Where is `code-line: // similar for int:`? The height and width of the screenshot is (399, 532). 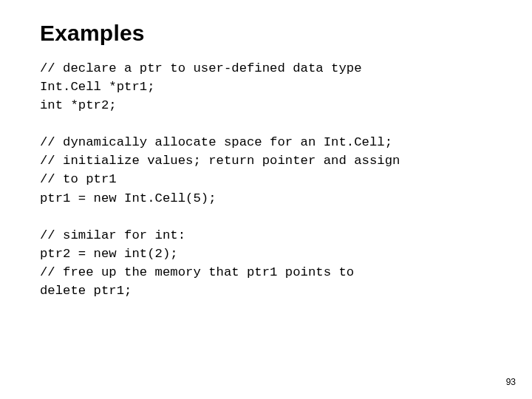
code-line: // similar for int: is located at coordinates (112, 235).